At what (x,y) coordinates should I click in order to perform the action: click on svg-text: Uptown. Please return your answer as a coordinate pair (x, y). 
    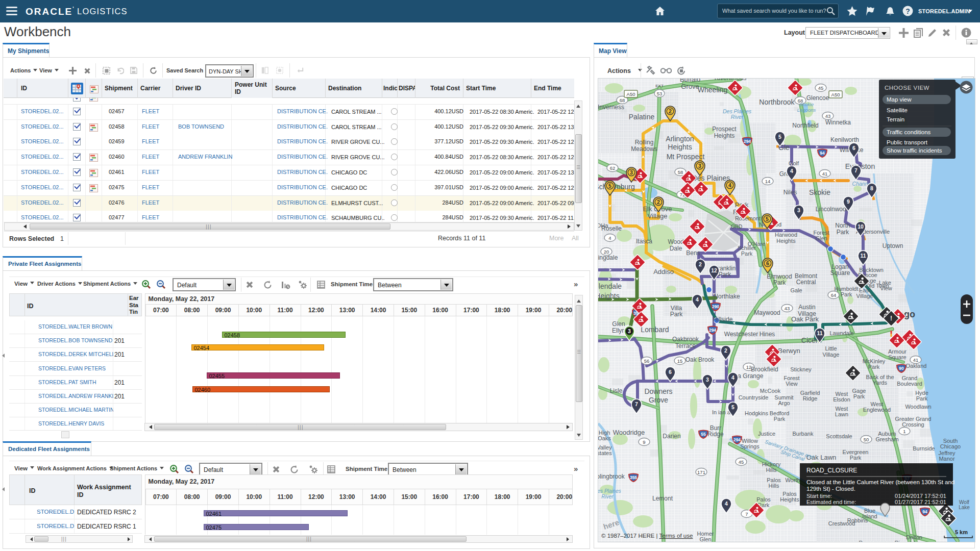
    Looking at the image, I should click on (893, 246).